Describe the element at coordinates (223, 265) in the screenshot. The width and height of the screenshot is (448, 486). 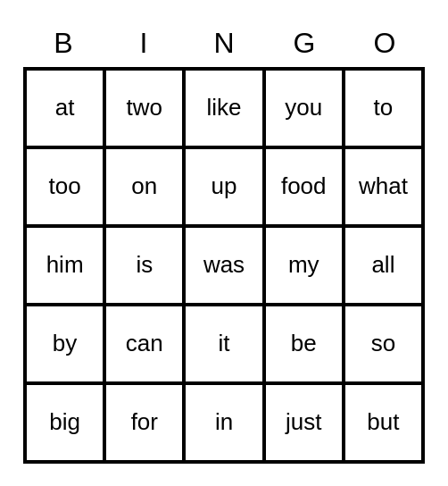
I see `bingo-cell-2-2: was` at that location.